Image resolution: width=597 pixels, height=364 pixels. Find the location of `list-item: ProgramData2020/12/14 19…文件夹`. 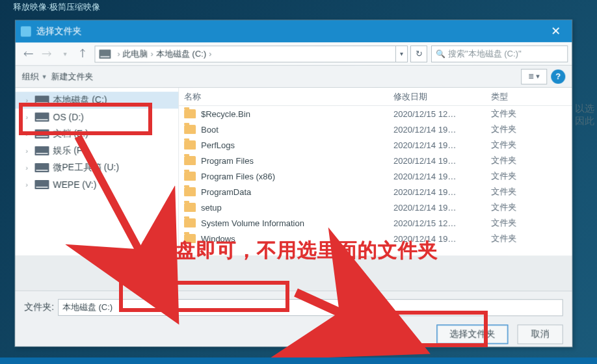

list-item: ProgramData2020/12/14 19…文件夹 is located at coordinates (375, 192).